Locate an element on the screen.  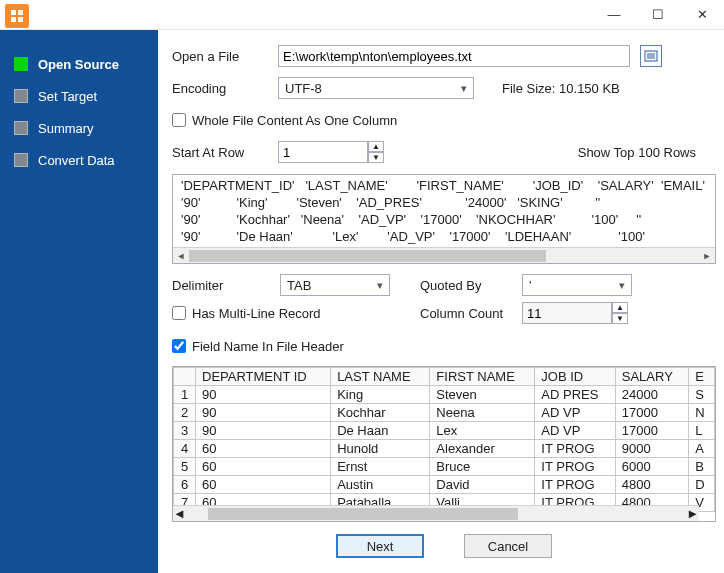
window-minimize-button: — is located at coordinates (614, 15).